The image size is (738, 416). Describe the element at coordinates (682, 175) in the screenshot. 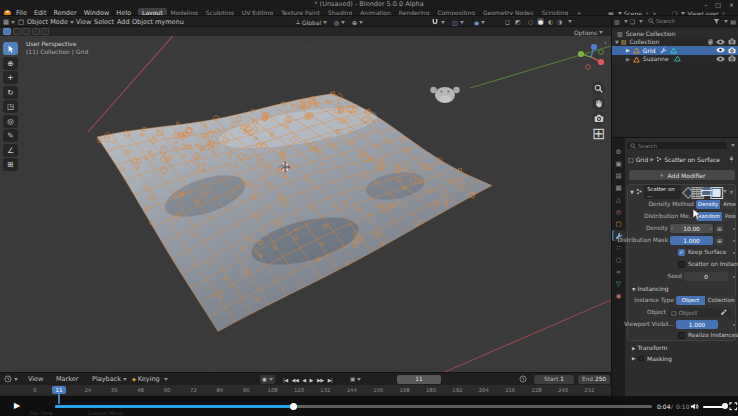

I see `add-modifier-button: ＋ Add Modifier` at that location.